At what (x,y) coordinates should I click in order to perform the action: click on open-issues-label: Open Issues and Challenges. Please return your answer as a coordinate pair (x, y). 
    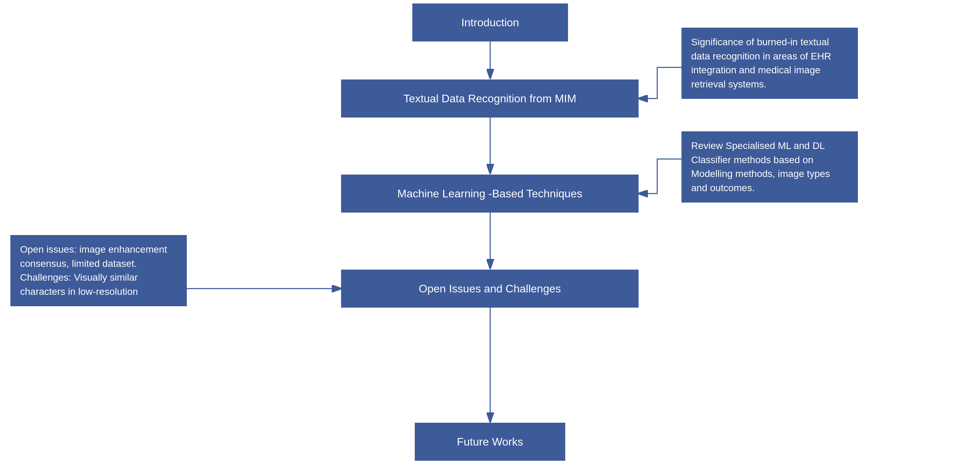
    Looking at the image, I should click on (490, 289).